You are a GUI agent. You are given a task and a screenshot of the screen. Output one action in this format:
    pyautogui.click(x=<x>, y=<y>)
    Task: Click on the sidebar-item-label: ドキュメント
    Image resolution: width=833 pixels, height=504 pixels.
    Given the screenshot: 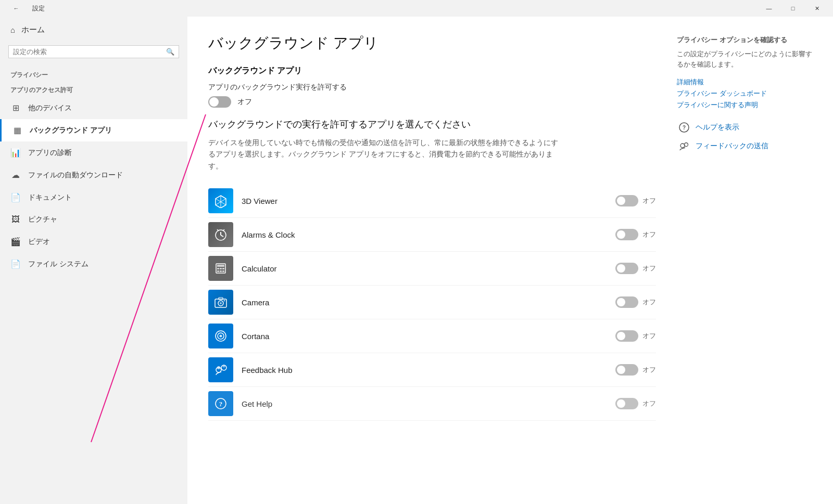 What is the action you would take?
    pyautogui.click(x=50, y=198)
    